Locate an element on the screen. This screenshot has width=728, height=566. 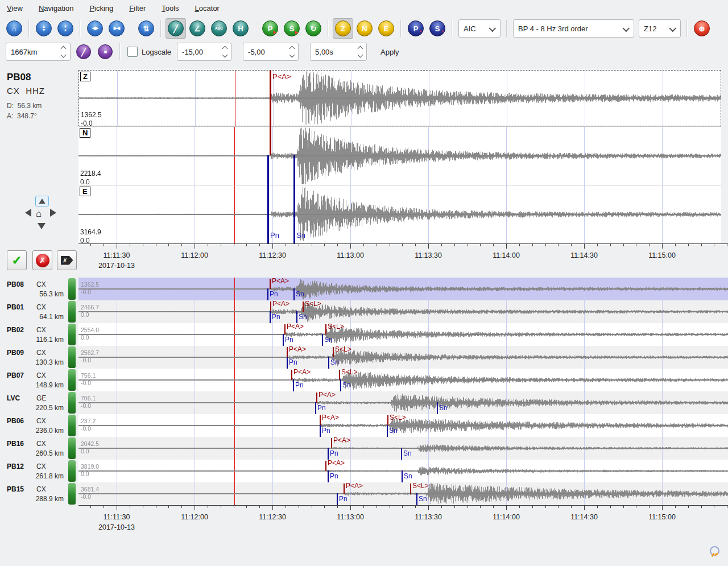
spin-arrows is located at coordinates (64, 52).